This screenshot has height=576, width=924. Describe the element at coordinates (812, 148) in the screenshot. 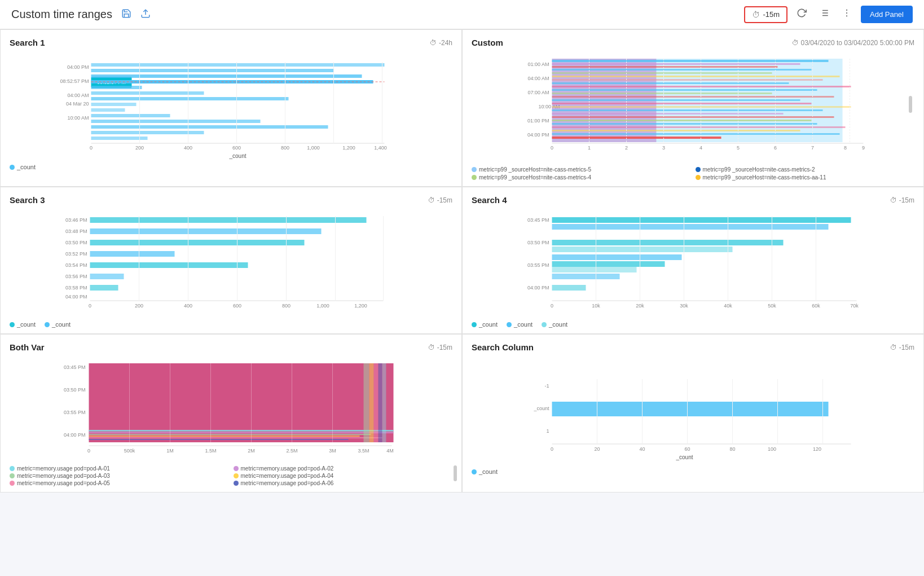

I see `svg-text: 7` at that location.